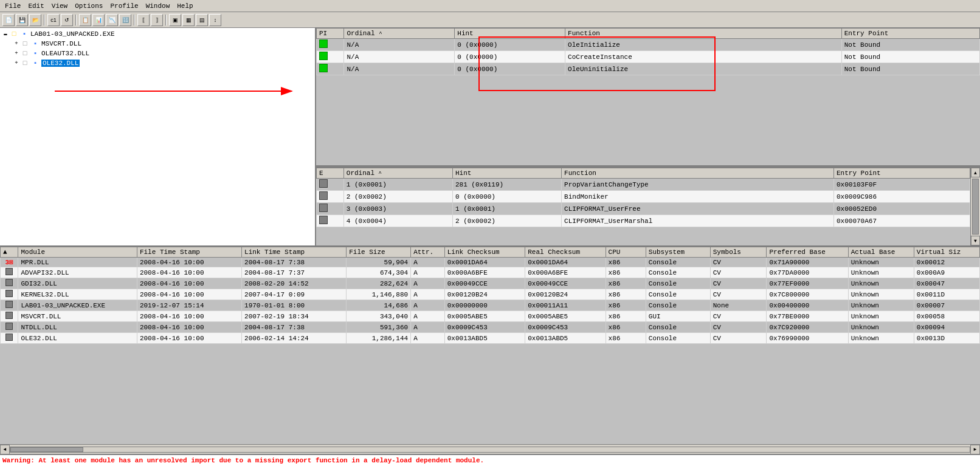  What do you see at coordinates (428, 338) in the screenshot?
I see `mod-attr: A` at bounding box center [428, 338].